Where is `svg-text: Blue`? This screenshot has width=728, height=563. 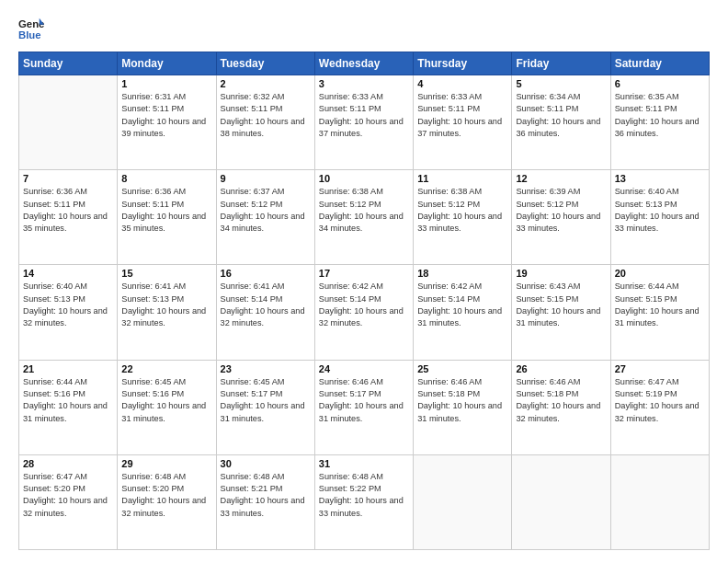
svg-text: Blue is located at coordinates (29, 35).